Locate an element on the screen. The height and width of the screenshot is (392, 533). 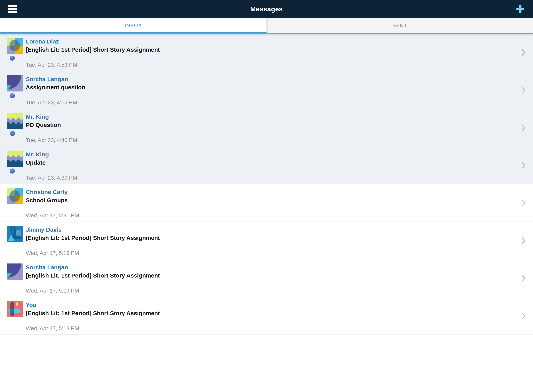
tab-sent: SENT is located at coordinates (400, 25).